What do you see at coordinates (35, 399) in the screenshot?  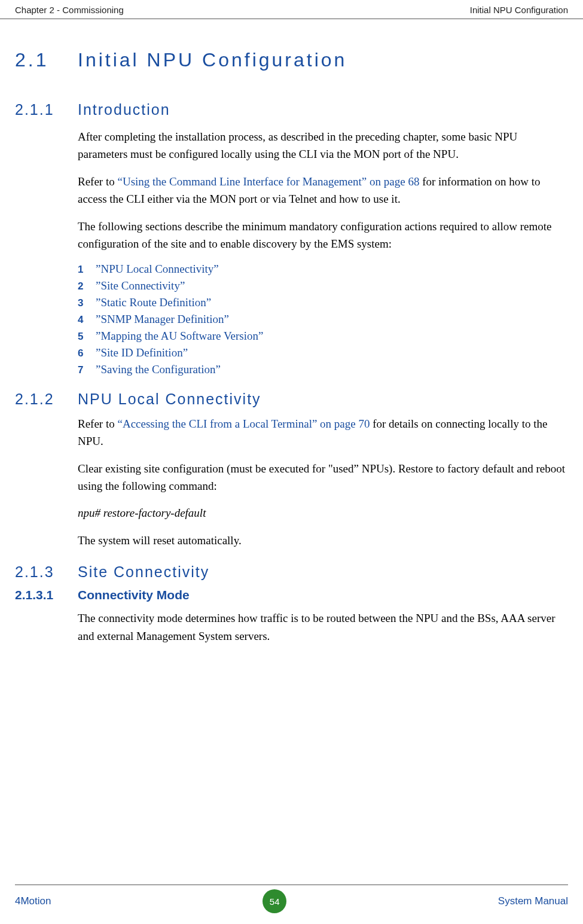 I see `heading-number: 2.1.2` at bounding box center [35, 399].